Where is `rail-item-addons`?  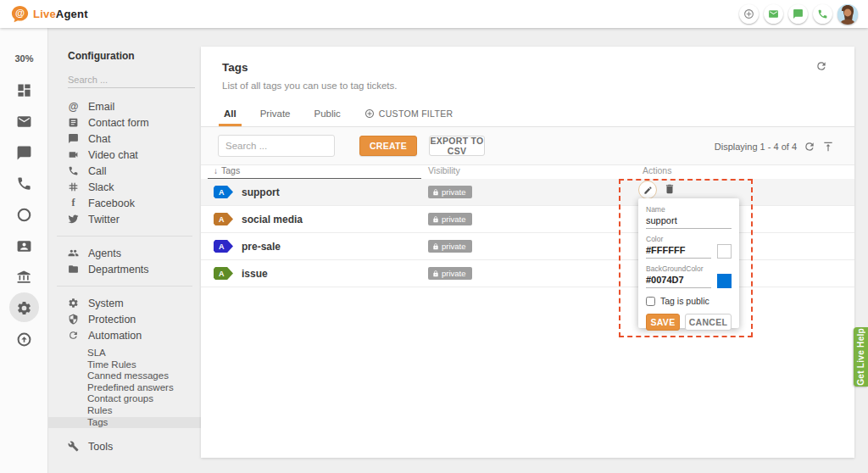
rail-item-addons is located at coordinates (24, 339).